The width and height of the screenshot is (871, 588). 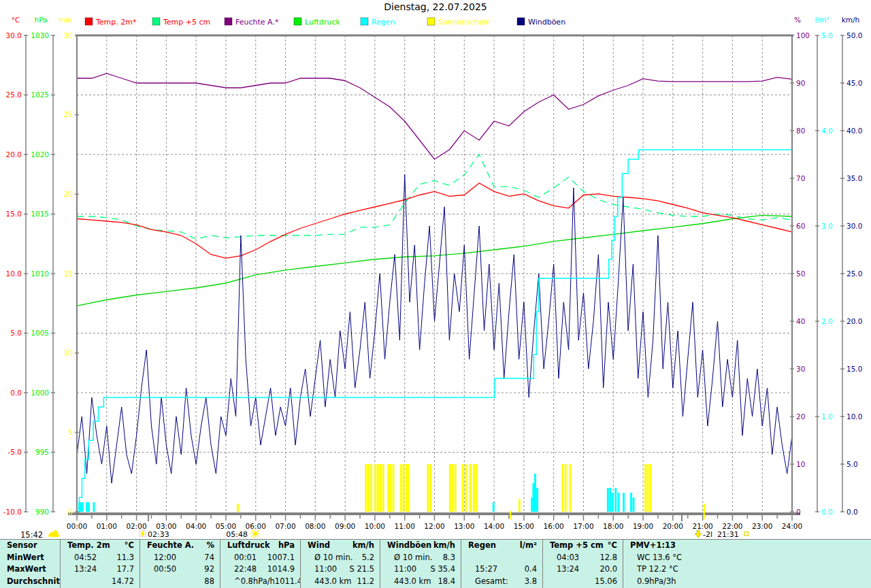 What do you see at coordinates (561, 558) in the screenshot?
I see `footer-value-left: 04:03` at bounding box center [561, 558].